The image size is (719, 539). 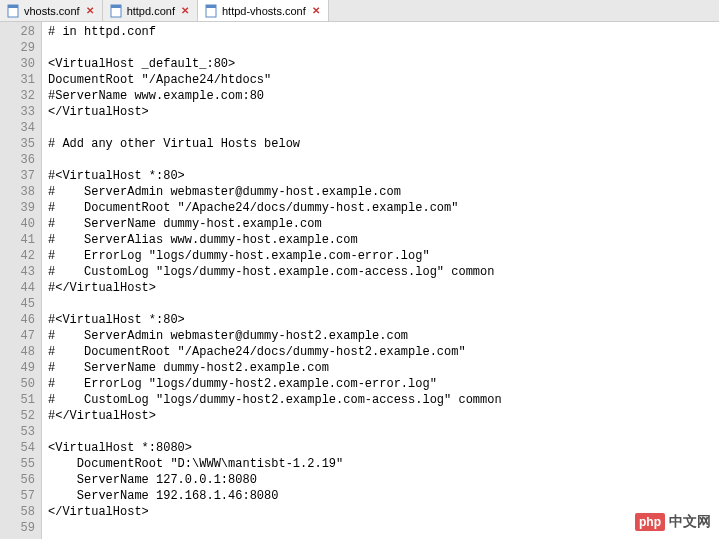 I want to click on tab-label: httpd.conf, so click(x=151, y=11).